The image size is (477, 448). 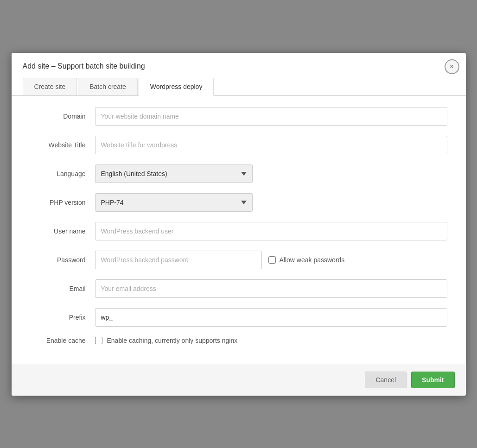 I want to click on enable-cache-label: Enable cache, so click(x=63, y=341).